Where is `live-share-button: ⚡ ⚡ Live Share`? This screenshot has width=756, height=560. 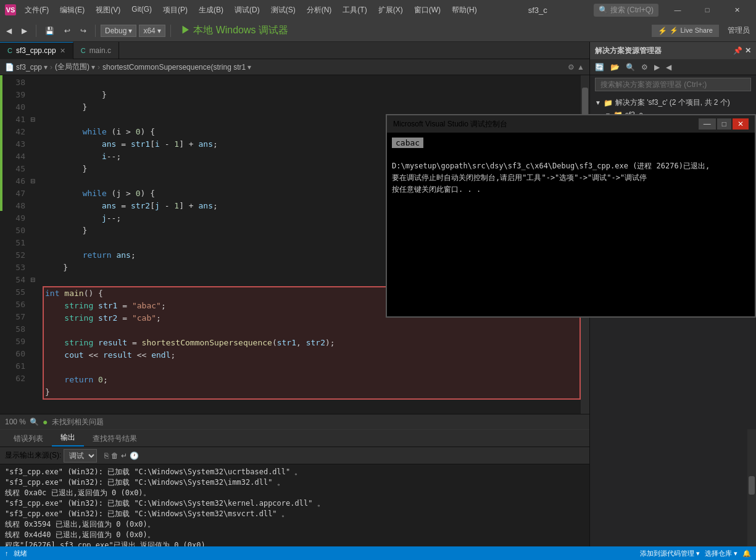 live-share-button: ⚡ ⚡ Live Share is located at coordinates (685, 31).